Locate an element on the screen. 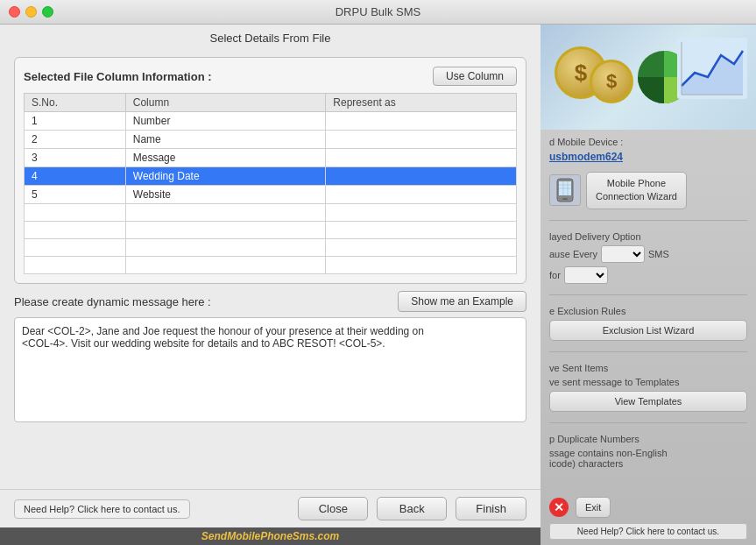 The height and width of the screenshot is (545, 756). exit-button: Exit is located at coordinates (593, 507).